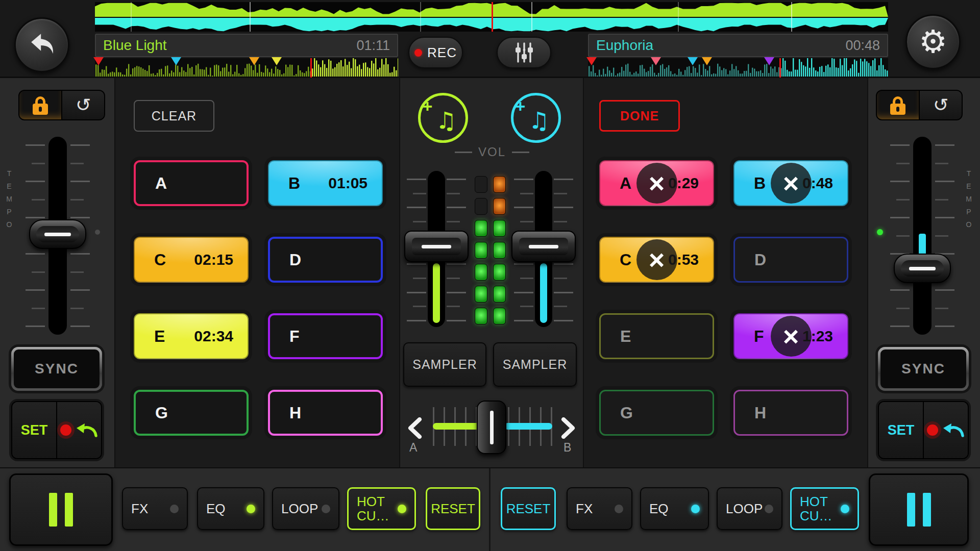 The width and height of the screenshot is (980, 551). Describe the element at coordinates (191, 183) in the screenshot. I see `hotcue-pad-a: A` at that location.